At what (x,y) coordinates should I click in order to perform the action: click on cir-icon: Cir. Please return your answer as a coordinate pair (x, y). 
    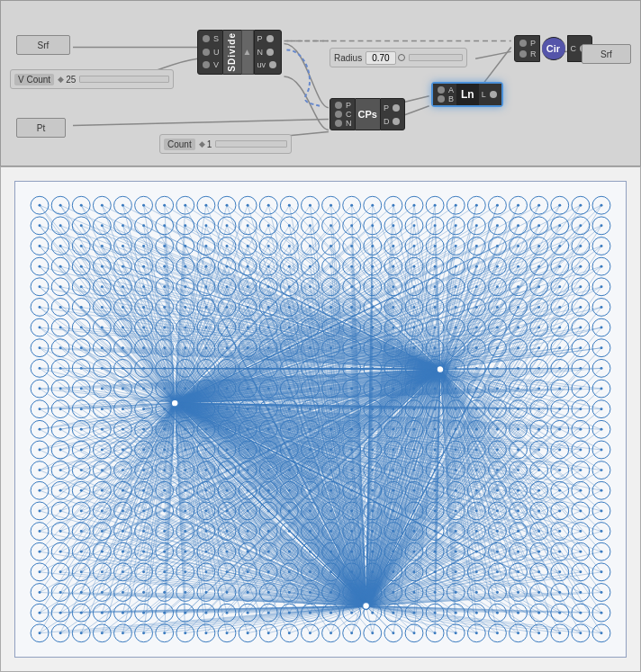
    Looking at the image, I should click on (554, 49).